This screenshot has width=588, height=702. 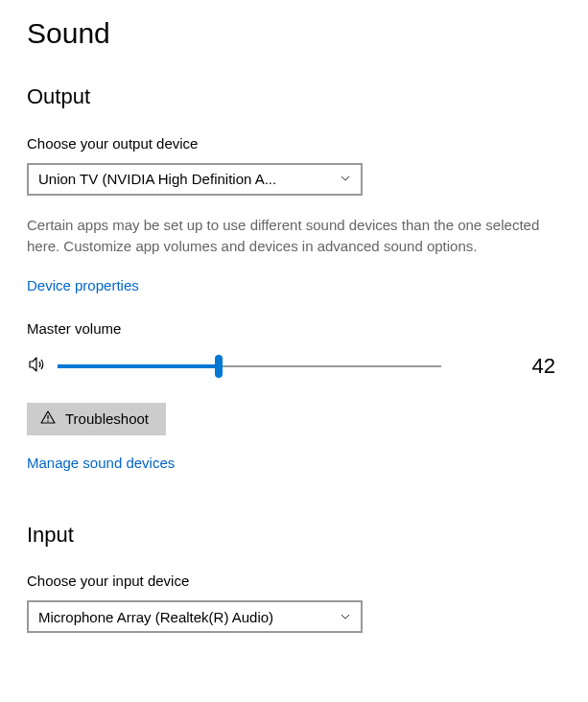 I want to click on speaker-icon, so click(x=36, y=366).